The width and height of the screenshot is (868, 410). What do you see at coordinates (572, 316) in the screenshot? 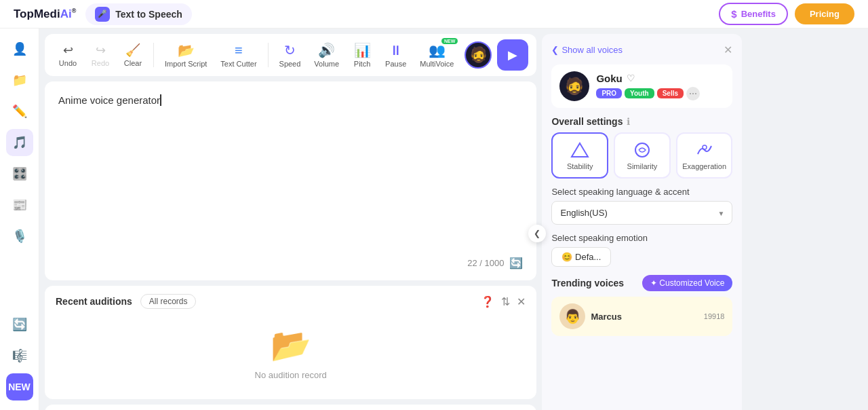
I see `trending-avatar: 👨` at bounding box center [572, 316].